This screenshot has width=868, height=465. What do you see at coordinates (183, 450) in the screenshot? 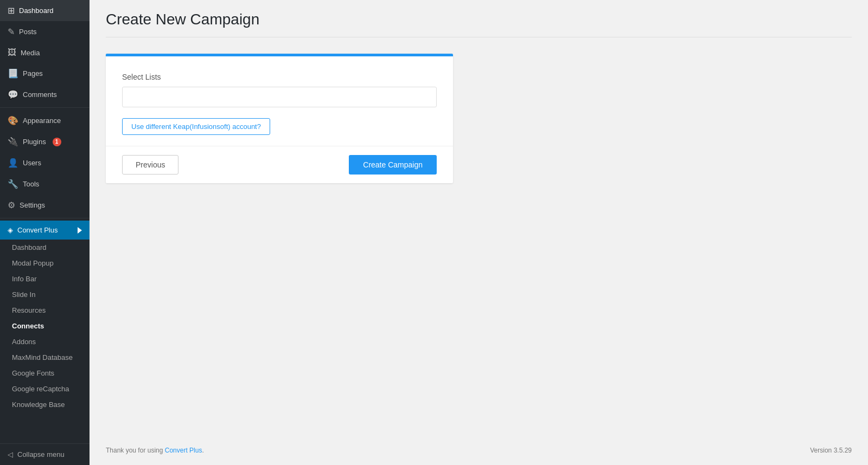
I see `convert-plus-link: Convert Plus` at bounding box center [183, 450].